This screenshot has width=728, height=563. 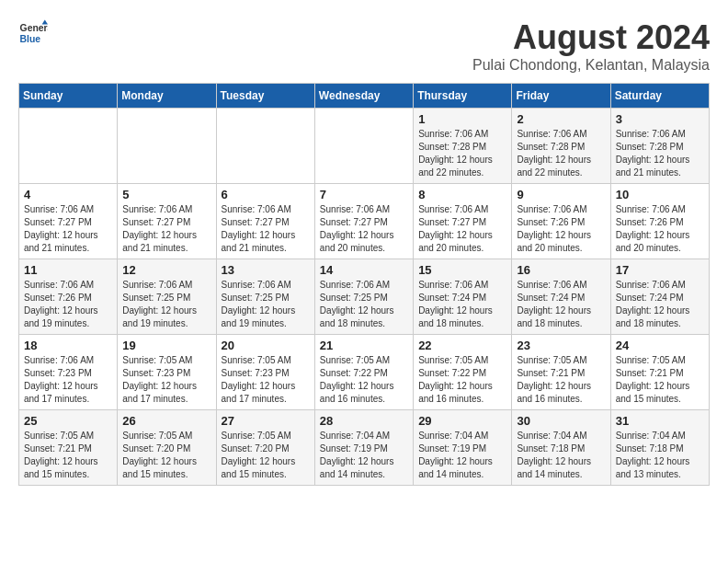 I want to click on day-number: 31, so click(x=660, y=421).